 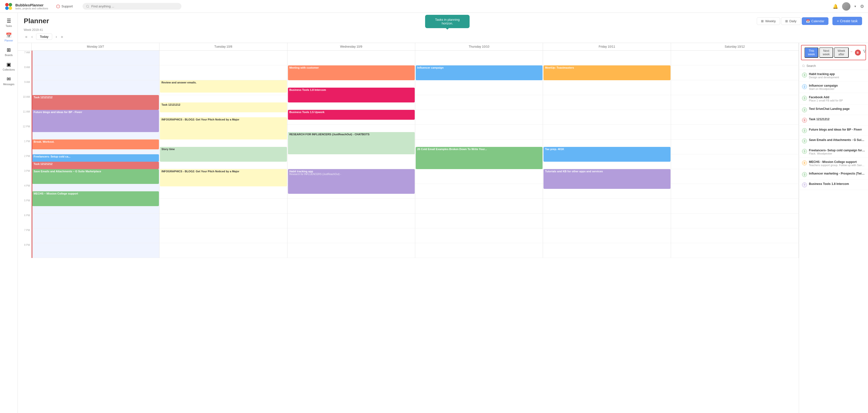 What do you see at coordinates (223, 178) in the screenshot?
I see `calendar-event: INFOGRAPHICS - BLOG2: Get Your Pitch Not…` at bounding box center [223, 178].